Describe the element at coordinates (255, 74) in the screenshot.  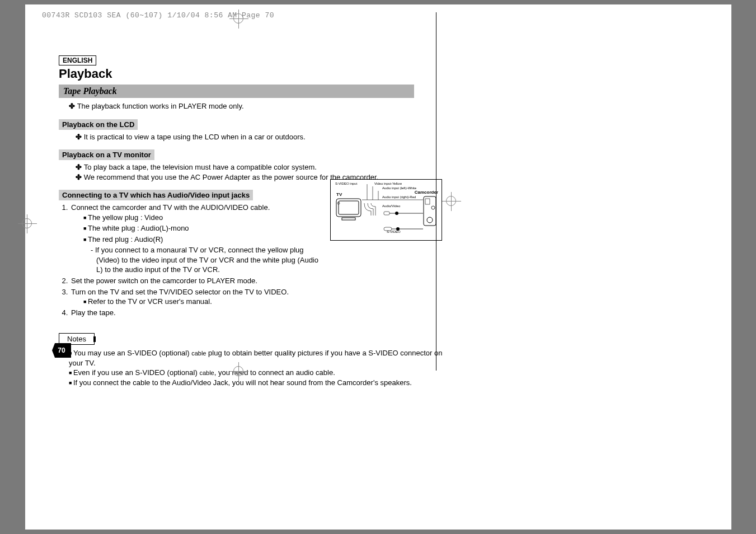
I see `page-title: Playback` at that location.